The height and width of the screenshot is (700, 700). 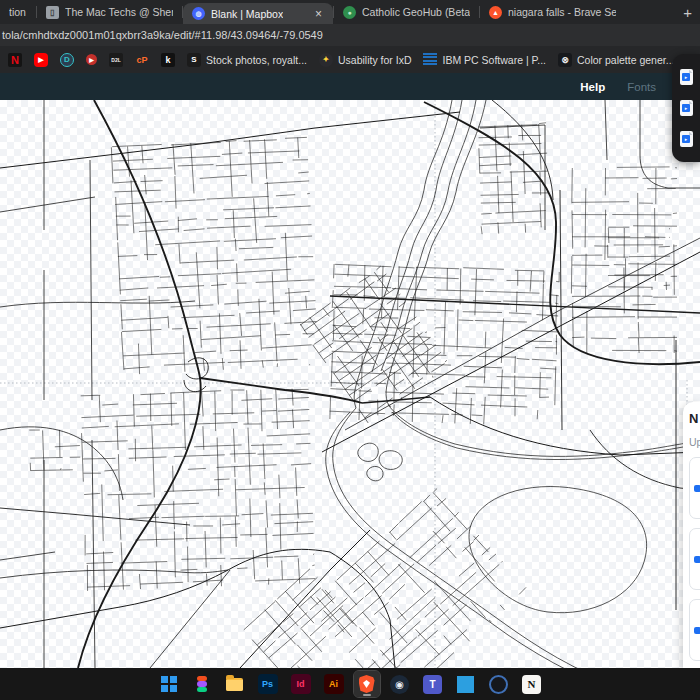 I want to click on tab-label: The Mac Techs @ Sheridan :: Laser Fi, so click(x=119, y=12).